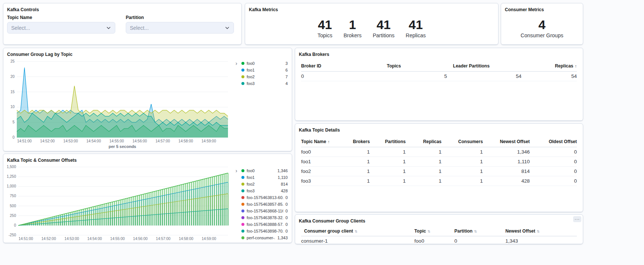 This screenshot has height=265, width=644. I want to click on y-axis-tick-label: -250, so click(12, 235).